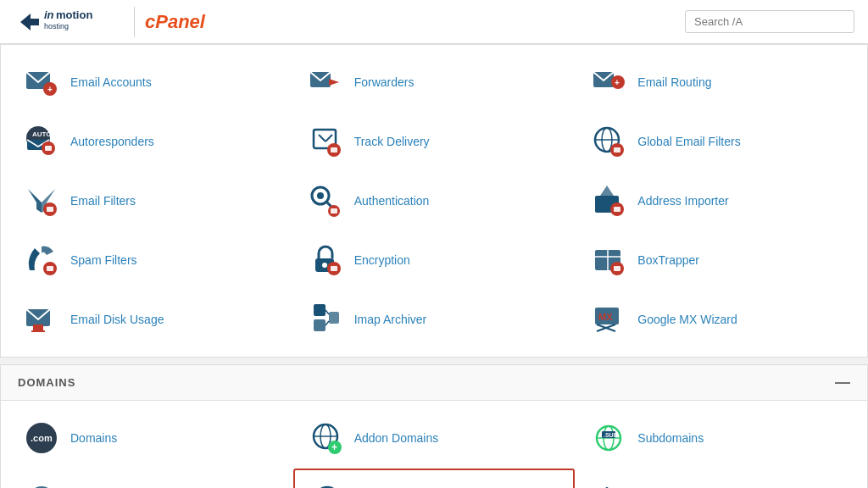  What do you see at coordinates (151, 478) in the screenshot?
I see `item-aliases: Aliases` at bounding box center [151, 478].